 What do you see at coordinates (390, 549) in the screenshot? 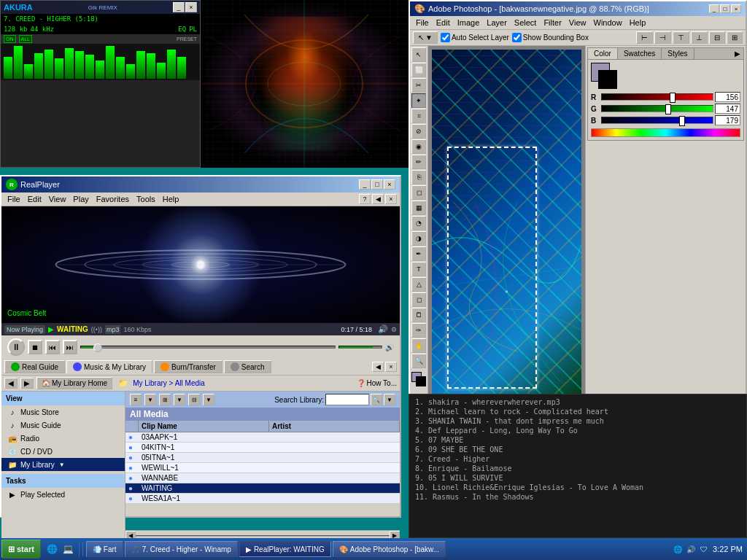
I see `taskbar-photoshop-btn: 🎨 Adobe Photoshop - [bakw...` at bounding box center [390, 549].